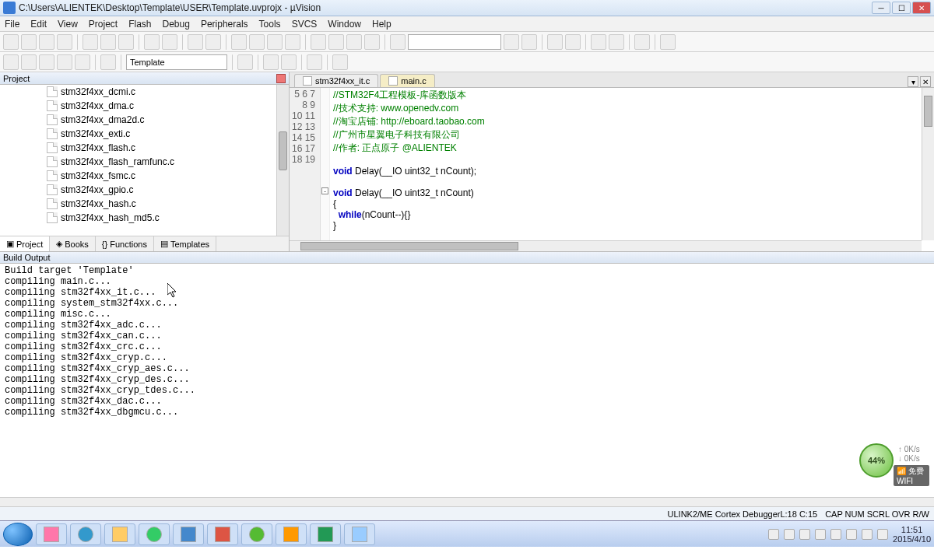 The height and width of the screenshot is (560, 934). What do you see at coordinates (275, 42) in the screenshot?
I see `bookmark-next-icon` at bounding box center [275, 42].